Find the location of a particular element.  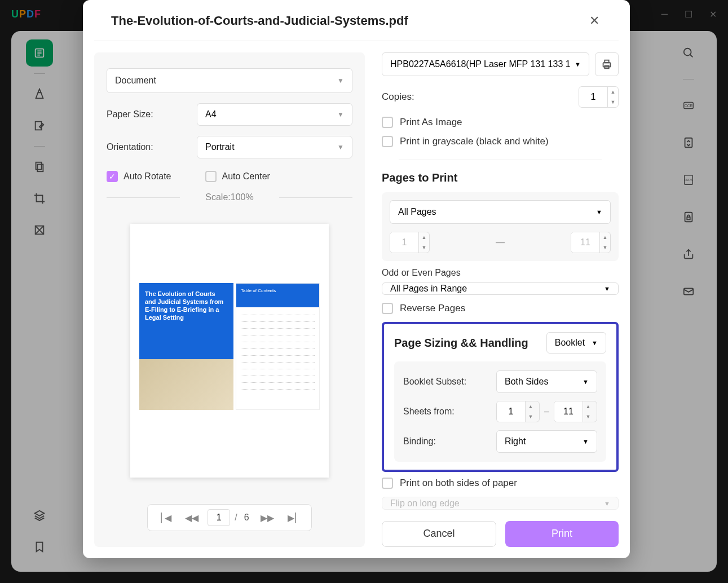

reverse-pages-checkbox: Reverse Pages is located at coordinates (500, 308).